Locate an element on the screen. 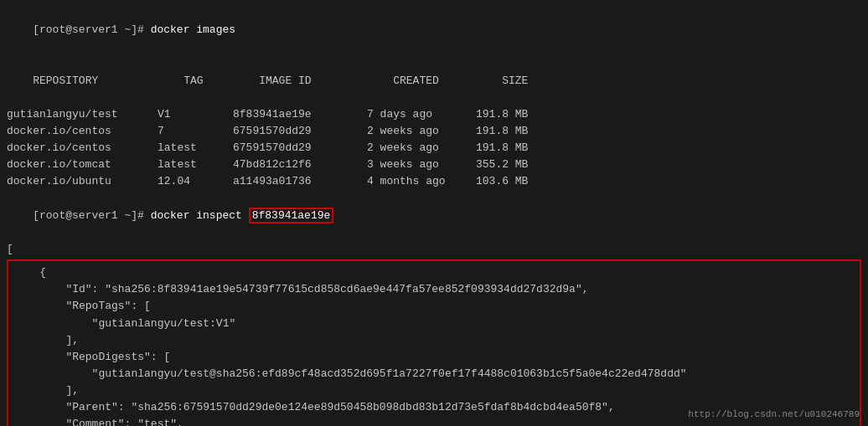 This screenshot has width=868, height=426. cell-created: 7 days ago is located at coordinates (421, 115).